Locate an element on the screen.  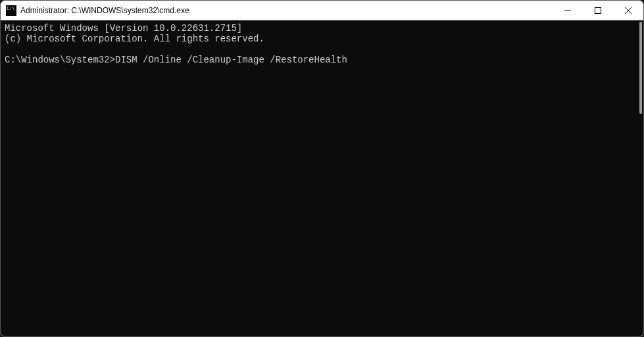
copyright-line: (c) Microsoft Corporation. All rights re… is located at coordinates (134, 39).